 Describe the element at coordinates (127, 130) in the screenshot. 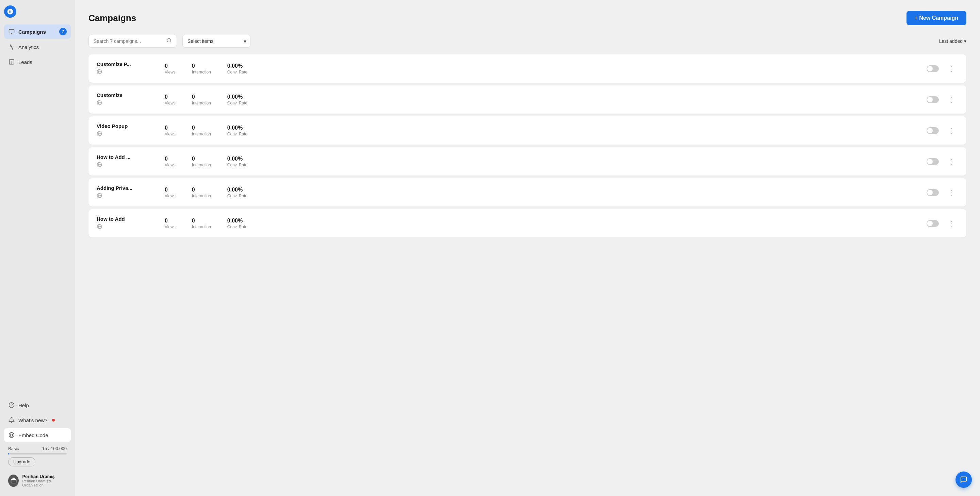

I see `campaign-info: Video Popup` at that location.